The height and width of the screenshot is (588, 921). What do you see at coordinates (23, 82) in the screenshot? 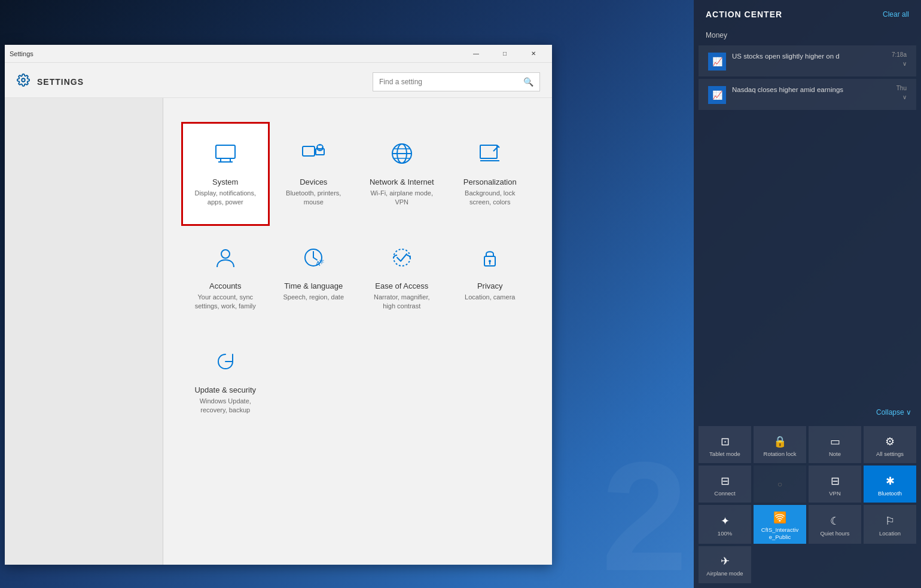
I see `settings-gear-icon` at bounding box center [23, 82].